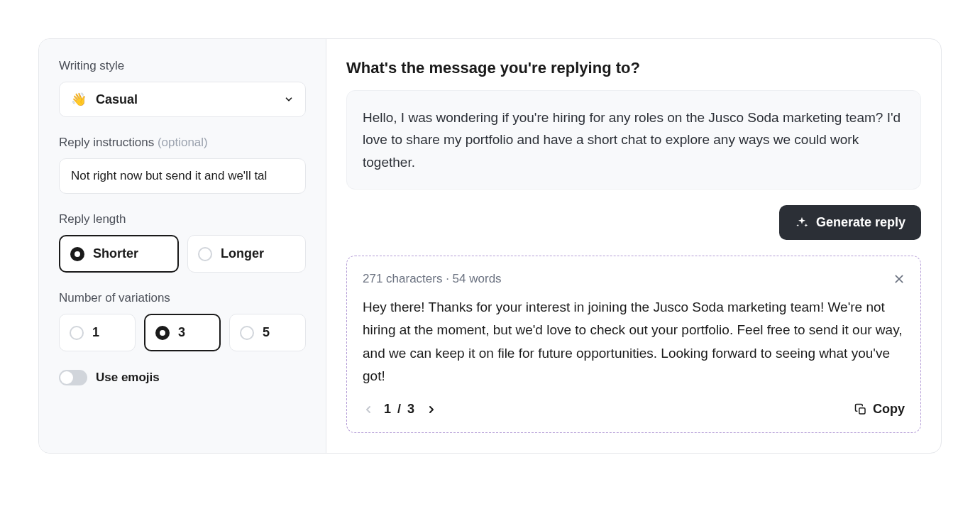 This screenshot has height=526, width=980. Describe the element at coordinates (400, 409) in the screenshot. I see `pager: 1 / 3` at that location.